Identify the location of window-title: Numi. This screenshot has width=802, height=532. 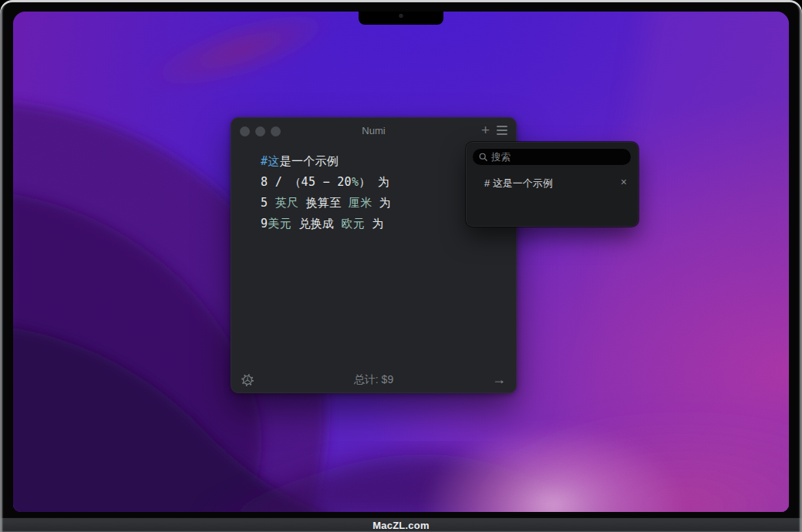
(373, 131).